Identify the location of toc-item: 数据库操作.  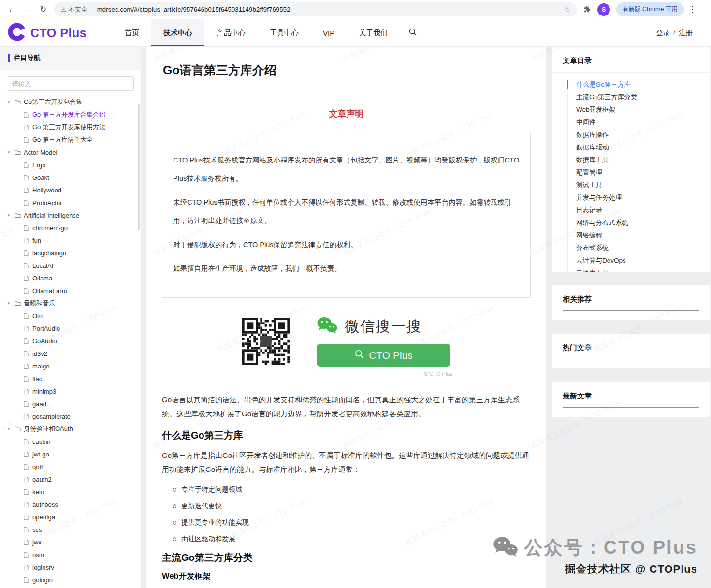
(631, 135).